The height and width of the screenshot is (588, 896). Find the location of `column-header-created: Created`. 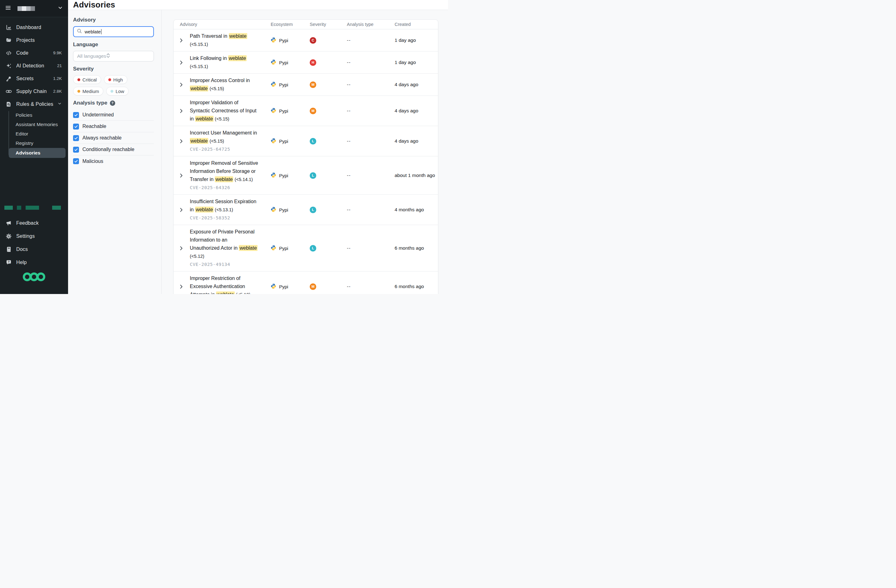

column-header-created: Created is located at coordinates (416, 24).